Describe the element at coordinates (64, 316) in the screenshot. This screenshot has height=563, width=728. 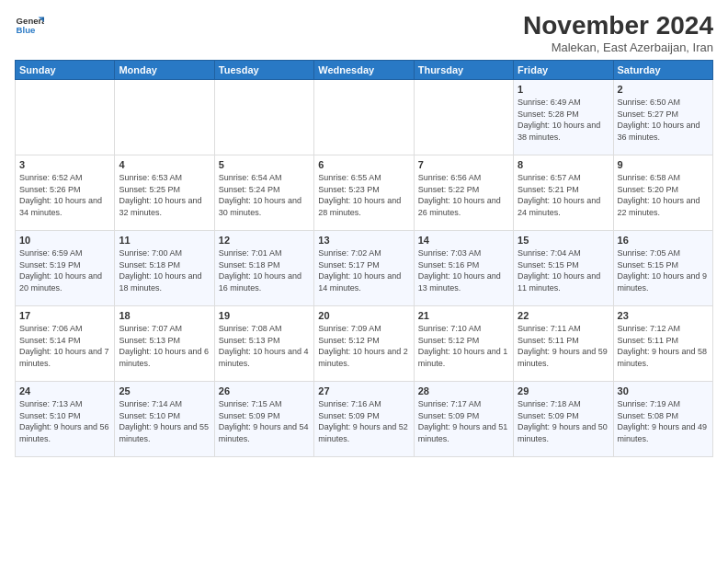
I see `day-number: 17` at that location.